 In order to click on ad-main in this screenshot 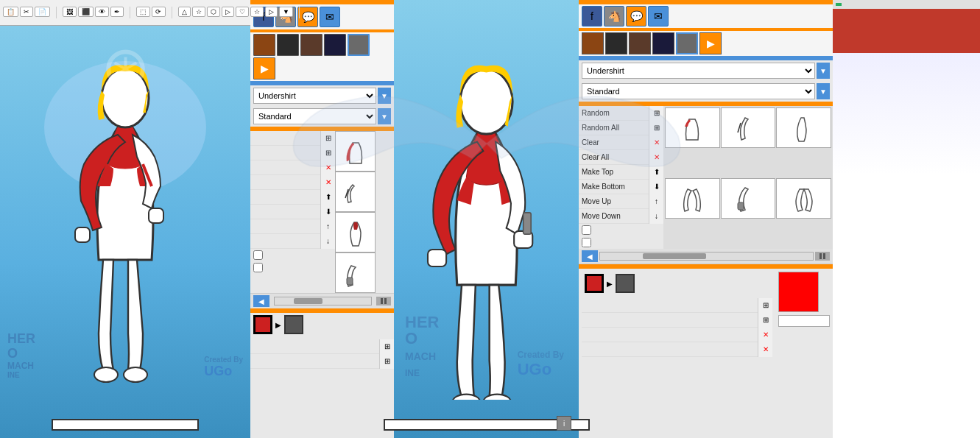, I will do `click(906, 31)`.